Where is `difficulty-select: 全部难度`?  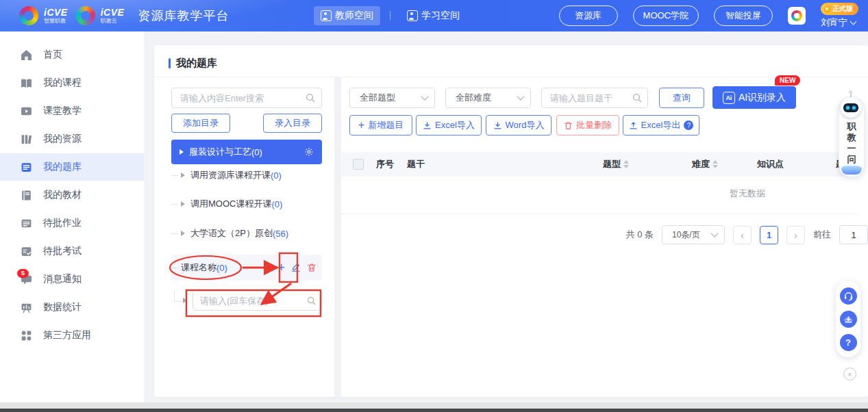
difficulty-select: 全部难度 is located at coordinates (488, 98).